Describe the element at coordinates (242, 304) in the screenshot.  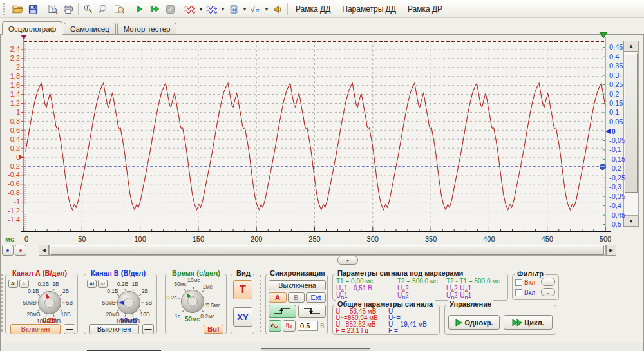
I see `view-group: Вид Т XY` at that location.